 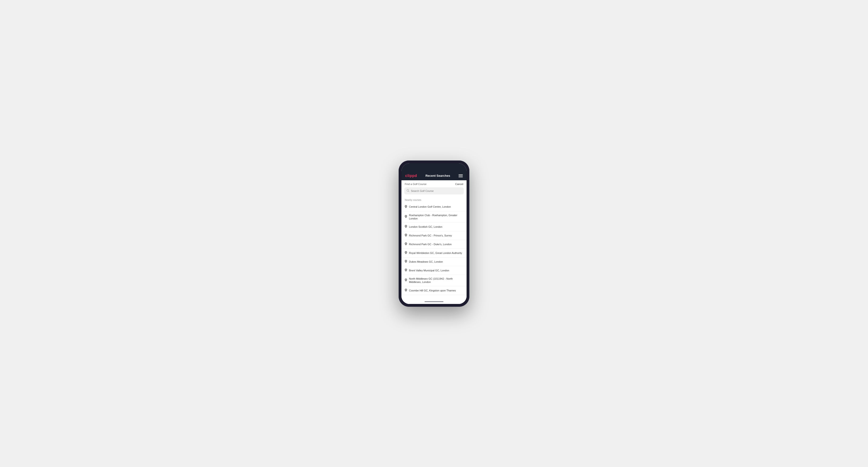 What do you see at coordinates (416, 184) in the screenshot?
I see `find-label: Find a Golf Course` at bounding box center [416, 184].